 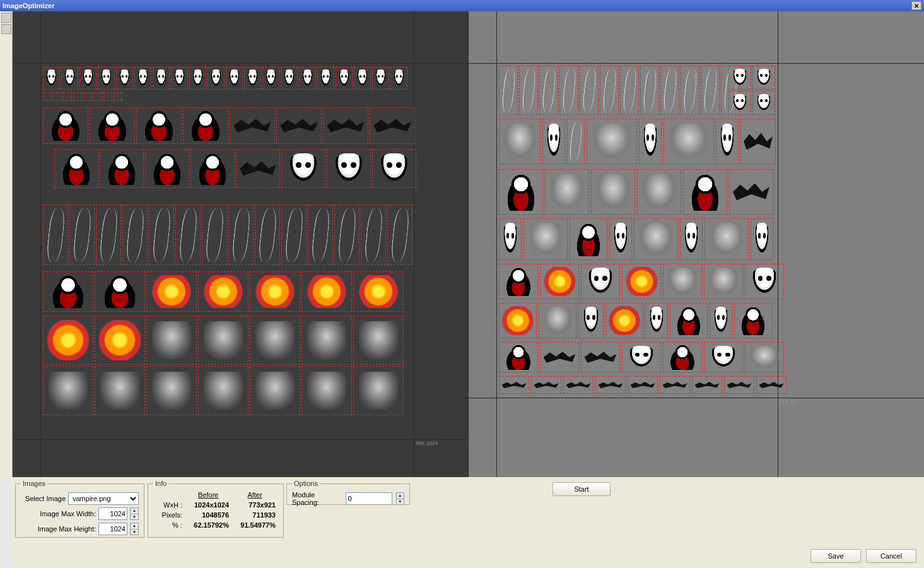 I want to click on max-height-spinner: ▲▼, so click(x=134, y=529).